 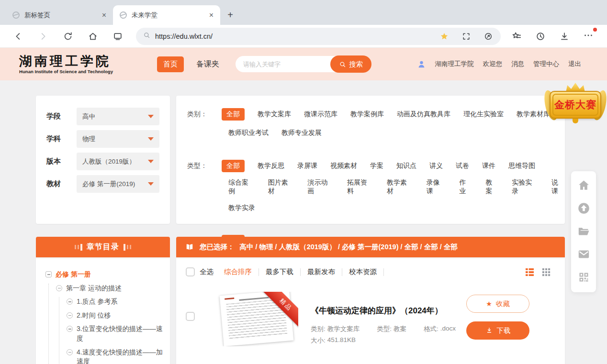 What do you see at coordinates (483, 114) in the screenshot?
I see `filter-option: 理化生实验室` at bounding box center [483, 114].